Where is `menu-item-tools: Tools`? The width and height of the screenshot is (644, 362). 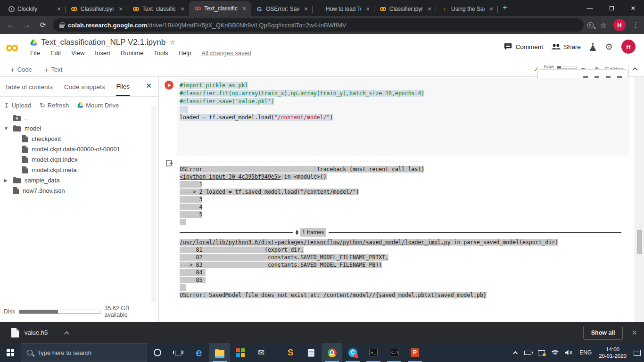 menu-item-tools: Tools is located at coordinates (161, 53).